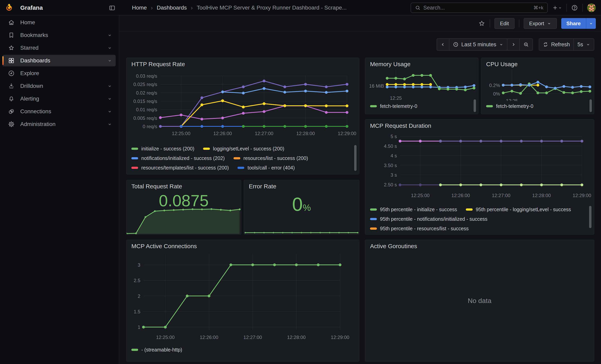  What do you see at coordinates (59, 60) in the screenshot?
I see `sidebar-item-dashboards: Dashboards` at bounding box center [59, 60].